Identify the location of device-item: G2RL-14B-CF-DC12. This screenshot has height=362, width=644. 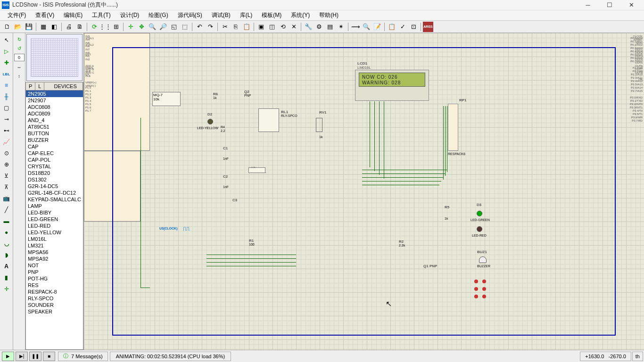
(55, 193).